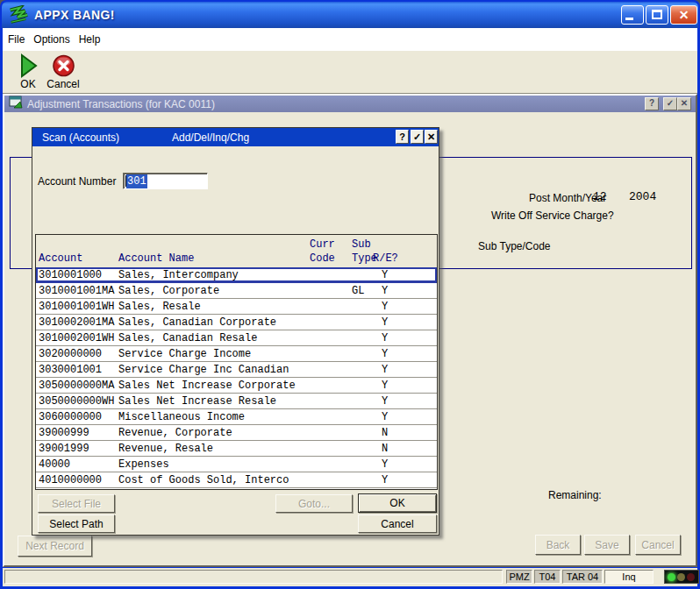  What do you see at coordinates (575, 495) in the screenshot?
I see `remaining-label: Remaining:` at bounding box center [575, 495].